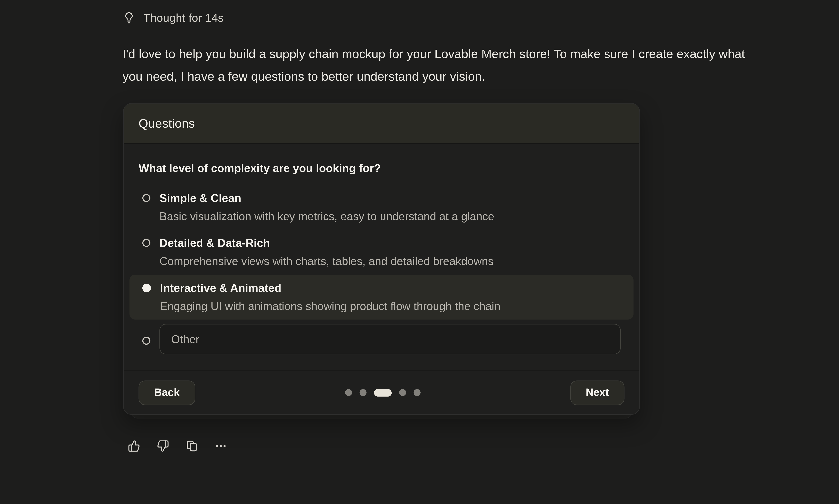 Image resolution: width=839 pixels, height=504 pixels. Describe the element at coordinates (167, 123) in the screenshot. I see `card-title: Questions` at that location.